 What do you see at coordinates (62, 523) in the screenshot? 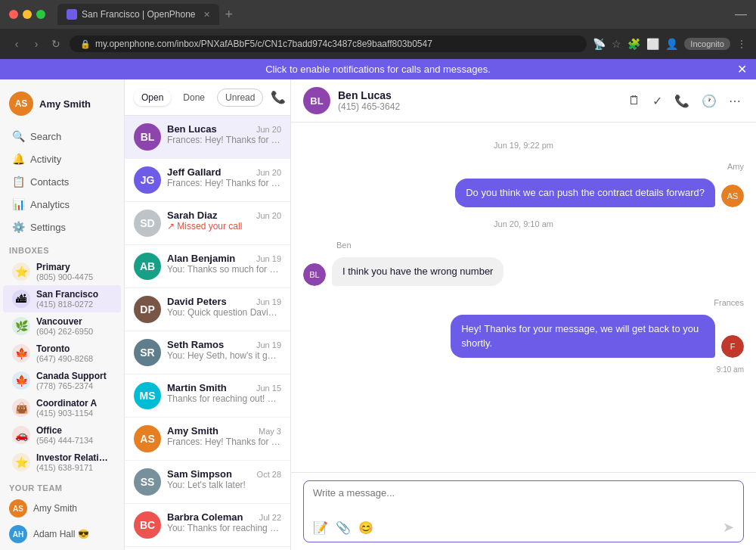
I see `team-list: AS Amy Smith AH Adam Hall 😎 AQ Adeel Qay…` at bounding box center [62, 523].